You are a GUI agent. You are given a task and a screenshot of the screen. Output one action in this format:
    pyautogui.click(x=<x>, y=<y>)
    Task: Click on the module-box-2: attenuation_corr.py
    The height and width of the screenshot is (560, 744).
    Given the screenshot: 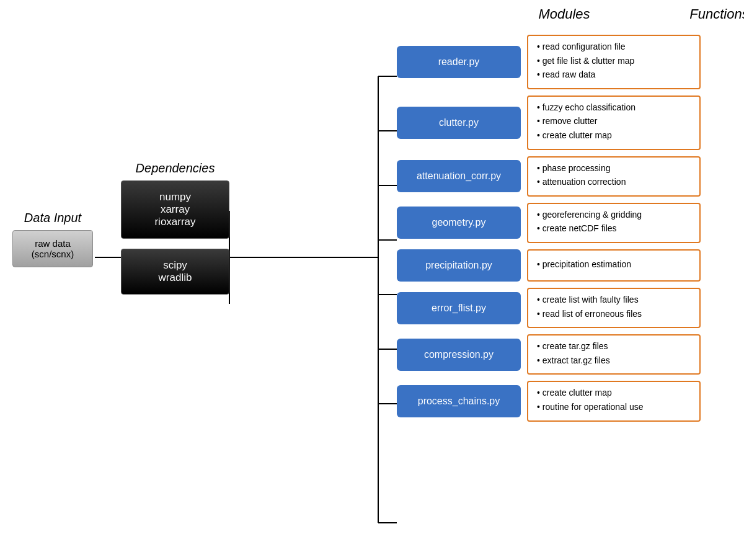 What is the action you would take?
    pyautogui.click(x=459, y=176)
    